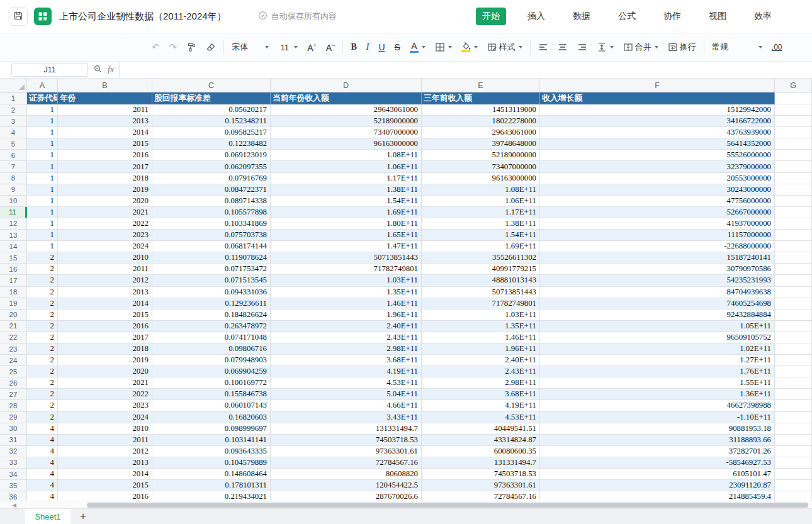 The width and height of the screenshot is (812, 524). I want to click on cell: 1.55E+11, so click(657, 383).